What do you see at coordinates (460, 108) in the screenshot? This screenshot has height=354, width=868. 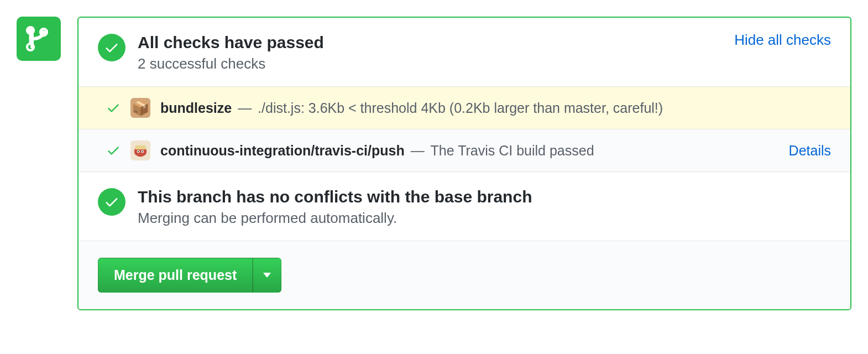 I see `check-description: ./dist.js: 3.6Kb < threshold 4Kb (0.2Kb …` at bounding box center [460, 108].